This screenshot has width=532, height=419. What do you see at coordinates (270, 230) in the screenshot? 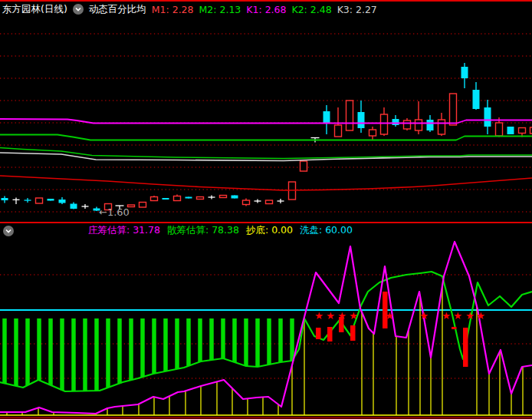
I see `sub-value-chaodi: 抄底: 0.00` at bounding box center [270, 230].